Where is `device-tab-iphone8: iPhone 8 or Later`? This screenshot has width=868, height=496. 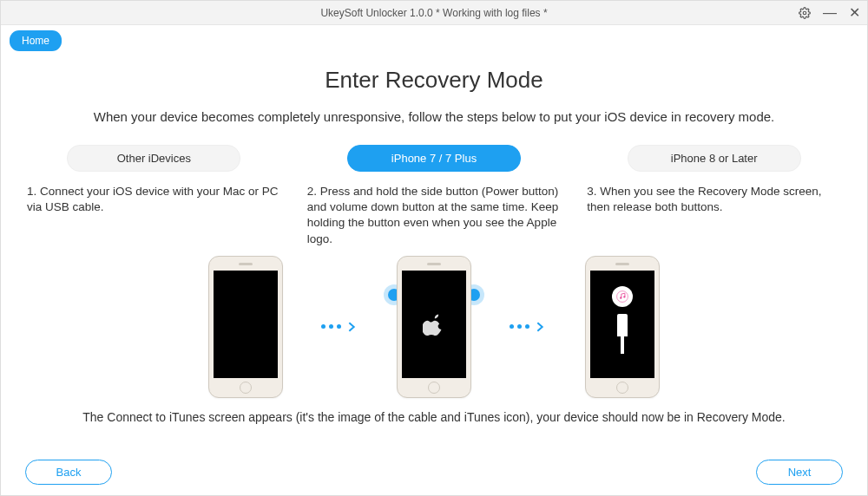 device-tab-iphone8: iPhone 8 or Later is located at coordinates (714, 158).